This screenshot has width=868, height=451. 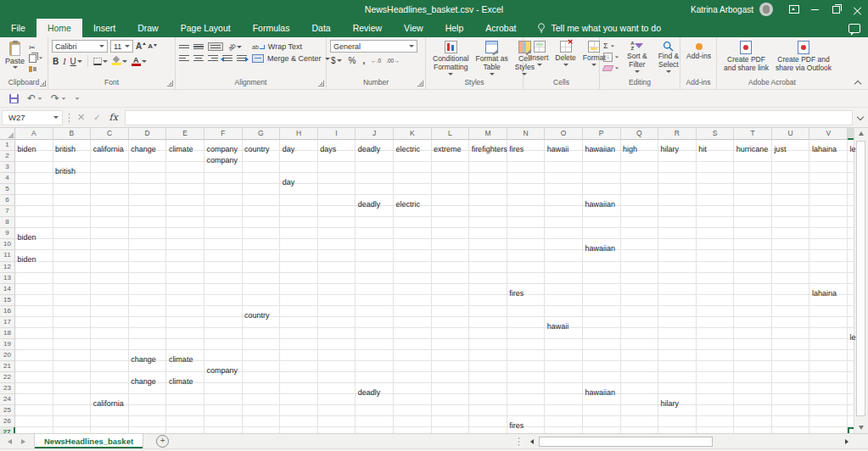 I want to click on cell-D1: change, so click(x=148, y=146).